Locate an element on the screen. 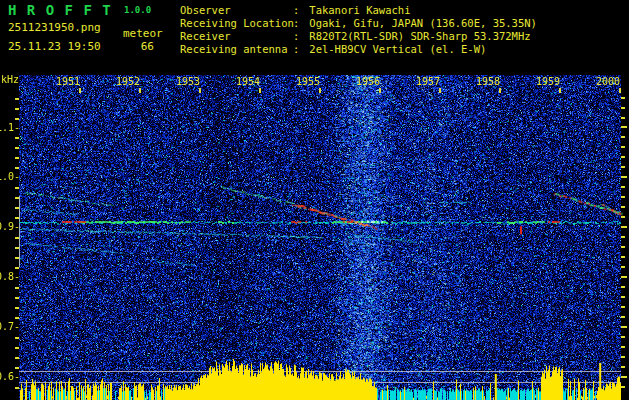 The image size is (629, 400). station-info-row: Receiving Location: Ogaki, Gifu, JAPAN (… is located at coordinates (358, 24).